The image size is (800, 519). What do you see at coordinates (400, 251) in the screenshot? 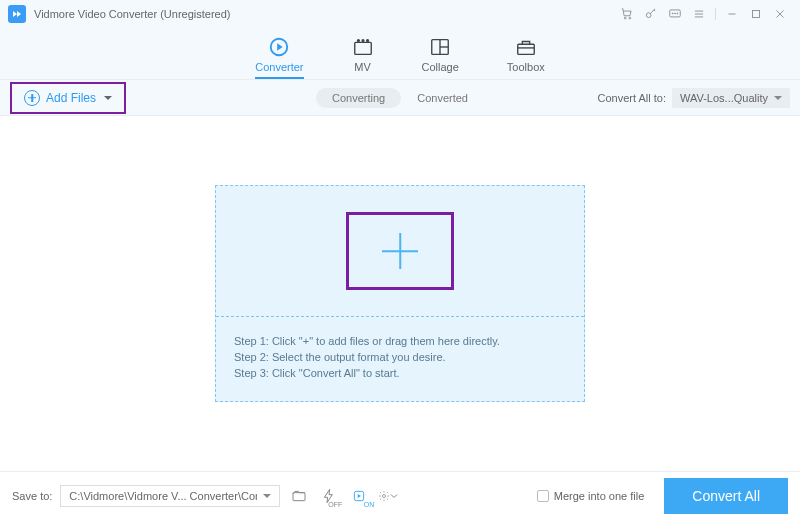
I see `dropzone-top` at bounding box center [400, 251].